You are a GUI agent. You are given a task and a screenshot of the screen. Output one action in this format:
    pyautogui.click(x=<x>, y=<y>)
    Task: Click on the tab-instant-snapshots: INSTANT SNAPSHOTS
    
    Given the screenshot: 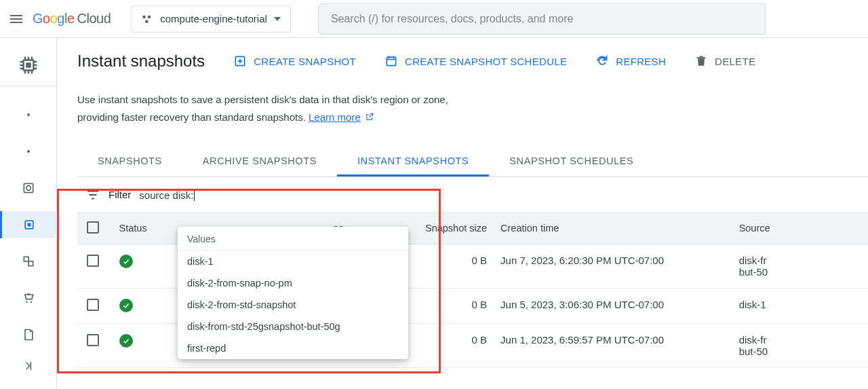 What is the action you would take?
    pyautogui.click(x=413, y=162)
    